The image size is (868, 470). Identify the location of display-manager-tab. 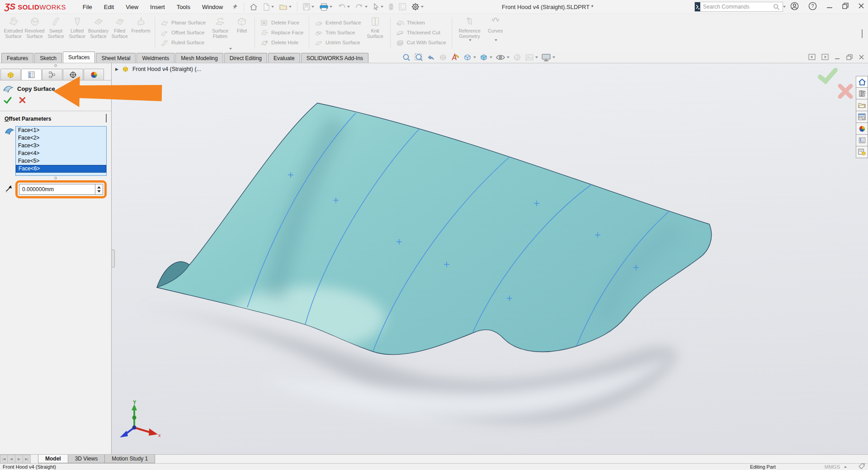
(94, 74).